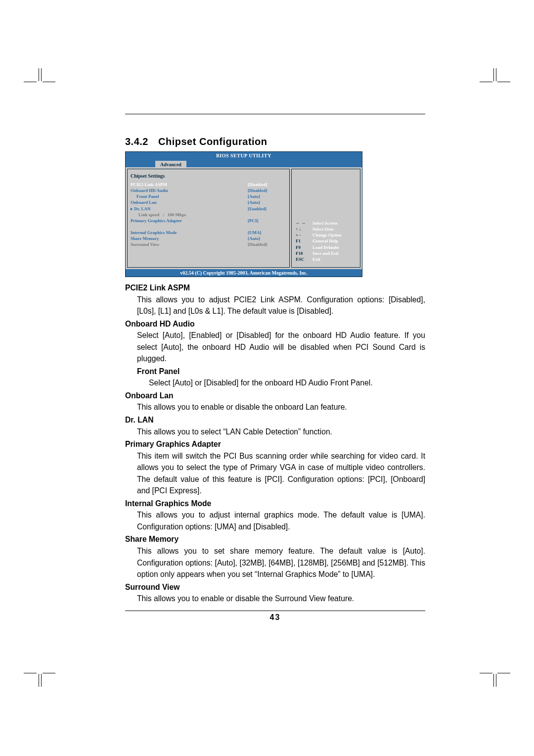 The width and height of the screenshot is (534, 756). I want to click on bios-setting-label: Front Panel, so click(189, 196).